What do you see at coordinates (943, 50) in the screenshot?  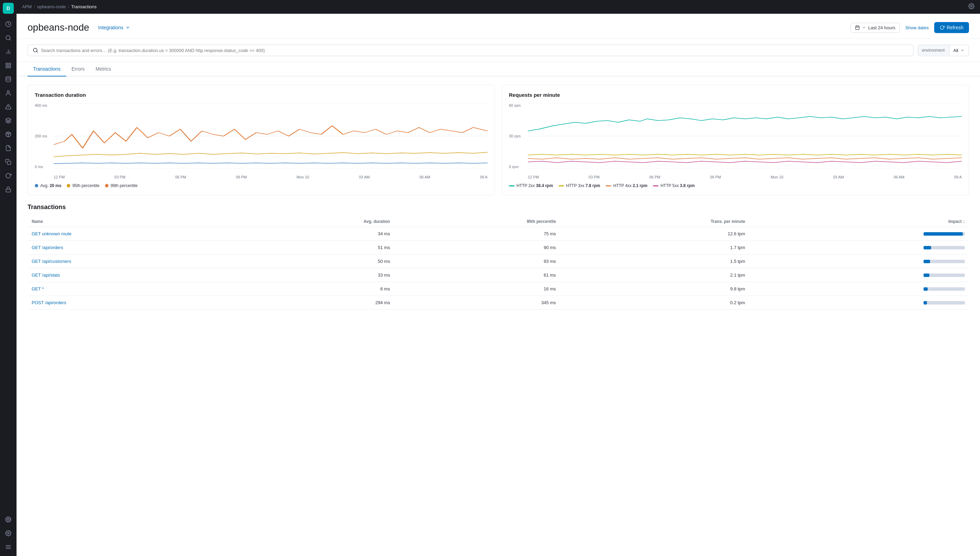 I see `environment-select: environment All` at bounding box center [943, 50].